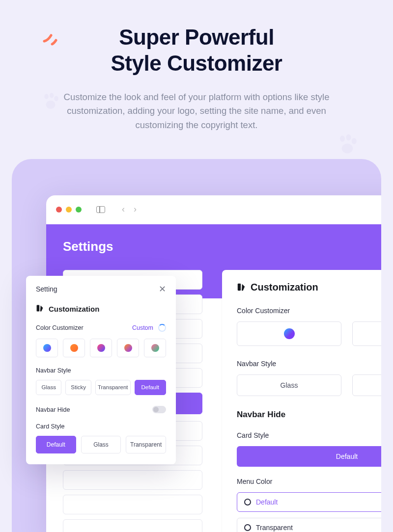  I want to click on navbar-hide-toggle, so click(159, 409).